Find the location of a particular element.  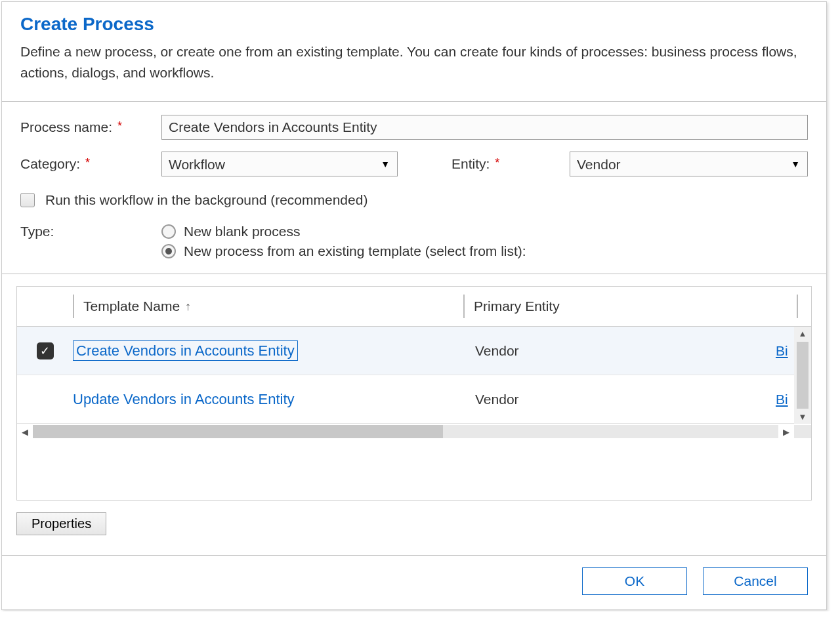

category-entity-row: Category: * Workflow ▼ Entity: * Vendor … is located at coordinates (414, 164).